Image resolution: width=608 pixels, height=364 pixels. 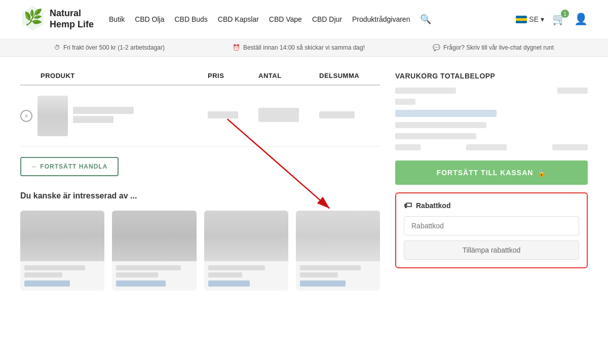 What do you see at coordinates (26, 116) in the screenshot?
I see `remove-item-button: ×` at bounding box center [26, 116].